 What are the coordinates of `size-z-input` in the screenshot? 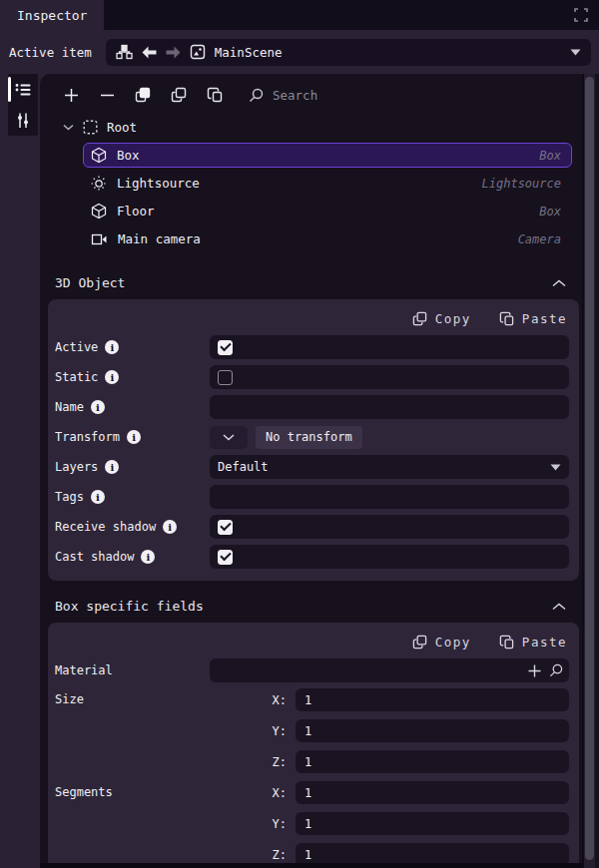 It's located at (432, 762).